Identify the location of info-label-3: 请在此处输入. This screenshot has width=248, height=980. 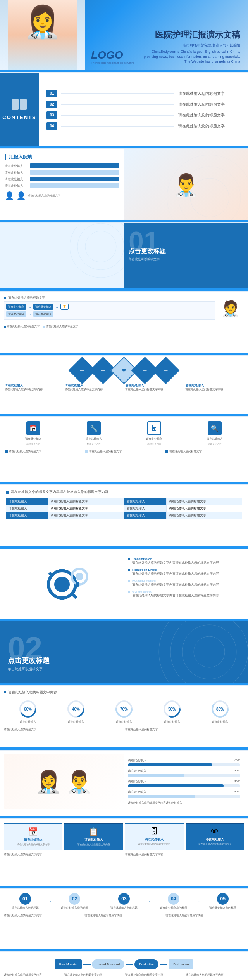
(16, 179).